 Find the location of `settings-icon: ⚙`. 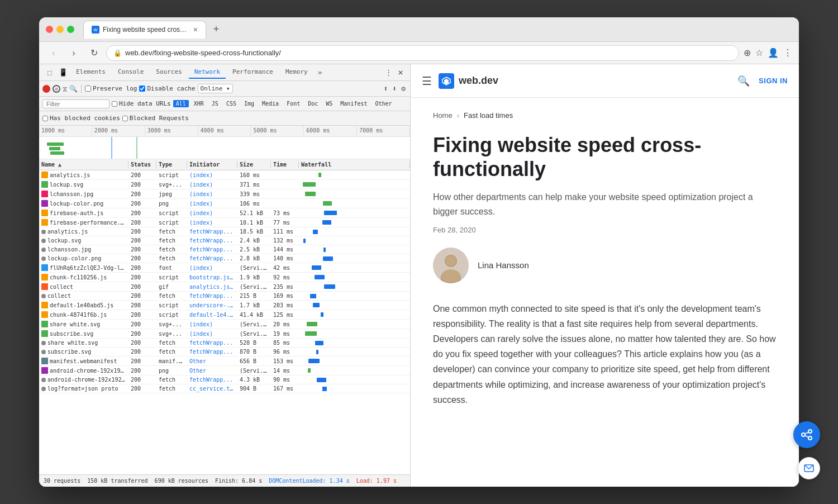

settings-icon: ⚙ is located at coordinates (403, 88).